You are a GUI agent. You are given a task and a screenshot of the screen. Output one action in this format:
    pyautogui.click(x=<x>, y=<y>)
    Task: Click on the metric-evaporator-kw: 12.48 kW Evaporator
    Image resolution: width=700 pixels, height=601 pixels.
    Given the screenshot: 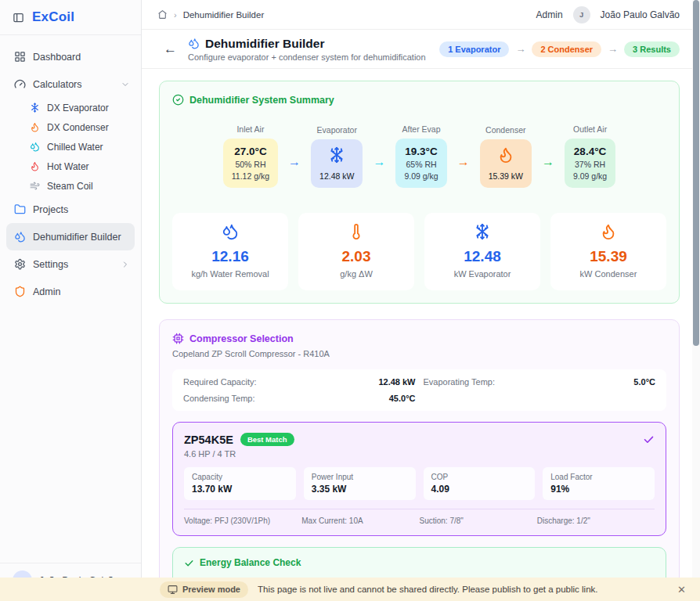 What is the action you would take?
    pyautogui.click(x=482, y=252)
    